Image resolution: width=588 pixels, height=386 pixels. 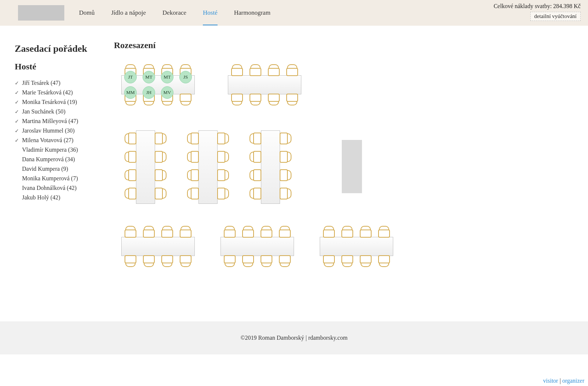 What do you see at coordinates (186, 77) in the screenshot?
I see `seated-guest: JS` at bounding box center [186, 77].